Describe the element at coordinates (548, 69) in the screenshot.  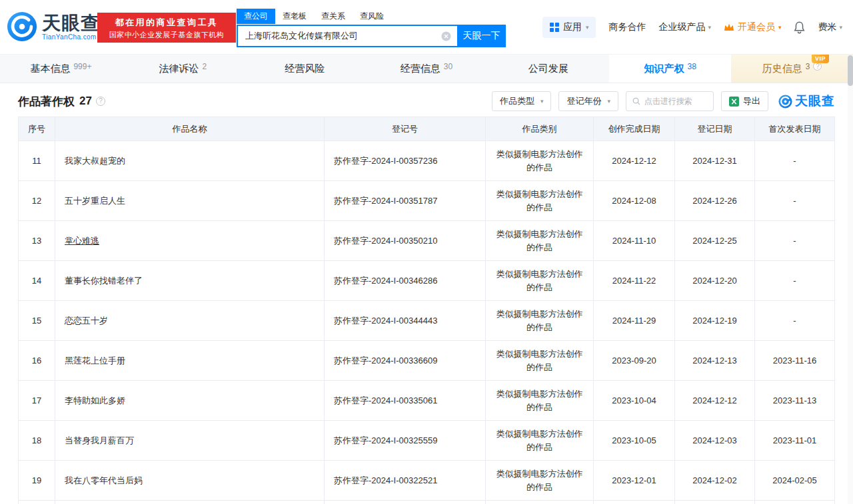
I see `nav-tab-label: 公司发展` at that location.